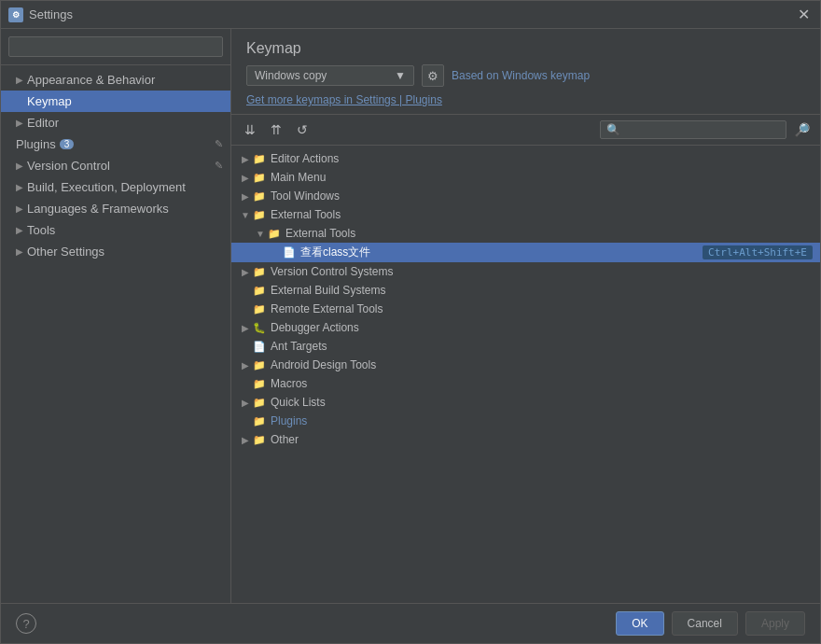 The height and width of the screenshot is (644, 821). Describe the element at coordinates (526, 365) in the screenshot. I see `tree-item-android-design-tools: ▶ 📁 Android Design Tools` at that location.